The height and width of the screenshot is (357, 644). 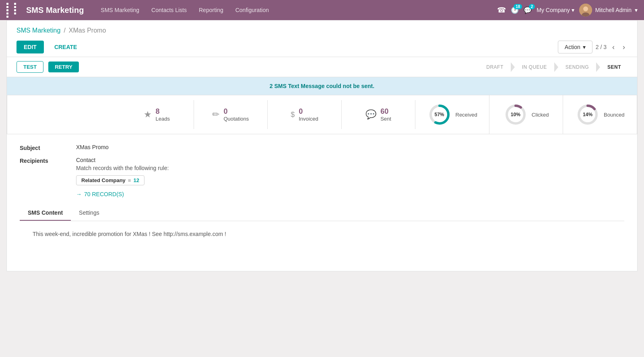 What do you see at coordinates (613, 47) in the screenshot?
I see `prev-button: ‹` at bounding box center [613, 47].